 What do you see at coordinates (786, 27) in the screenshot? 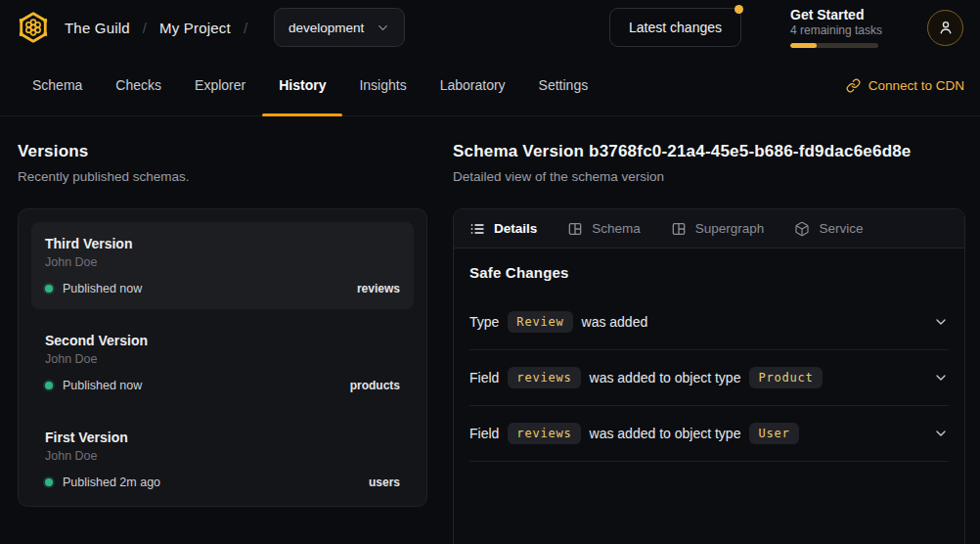
I see `top-bar-right: Latest changes Get Started 4 remaining t…` at bounding box center [786, 27].